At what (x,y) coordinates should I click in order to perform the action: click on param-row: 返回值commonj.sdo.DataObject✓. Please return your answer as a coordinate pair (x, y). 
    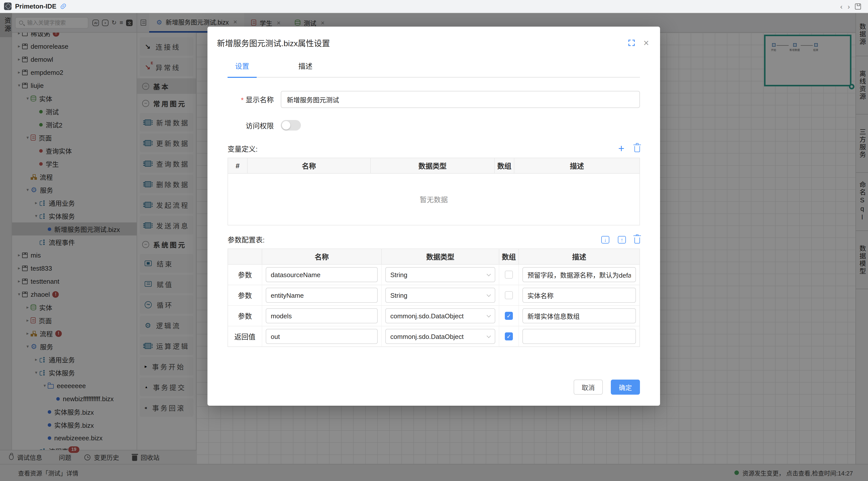
    Looking at the image, I should click on (434, 336).